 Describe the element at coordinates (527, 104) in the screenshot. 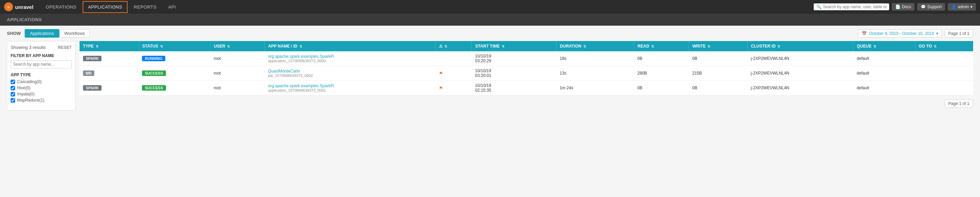

I see `table-footer: Page 1 of 1` at that location.